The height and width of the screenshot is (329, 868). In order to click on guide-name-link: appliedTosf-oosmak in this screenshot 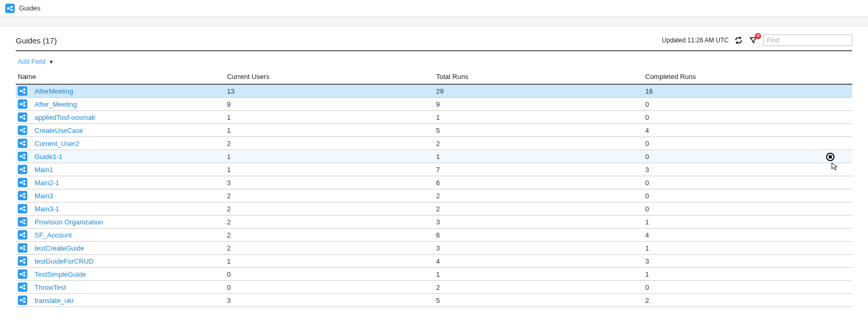, I will do `click(65, 117)`.